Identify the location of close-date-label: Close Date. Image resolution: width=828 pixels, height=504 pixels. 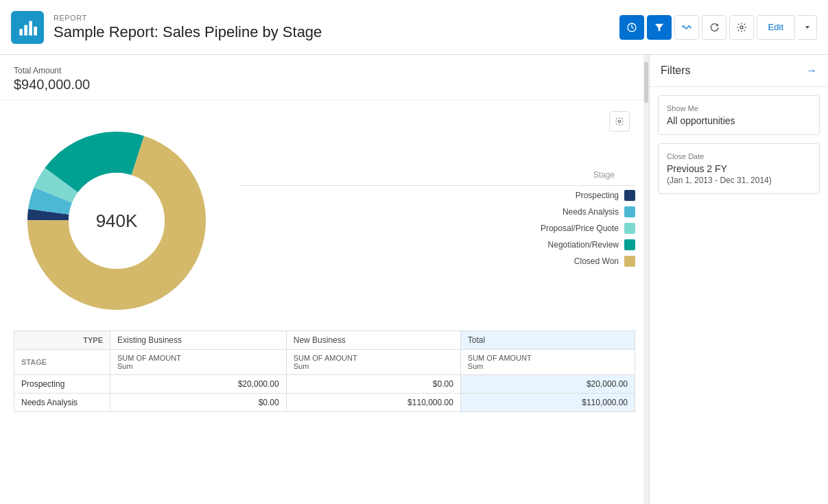
(739, 156).